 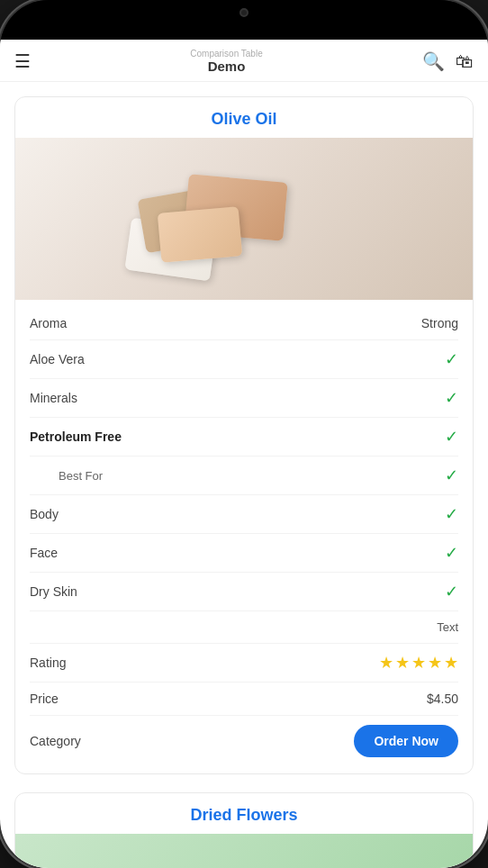 What do you see at coordinates (227, 54) in the screenshot?
I see `header-subtitle: Comparison Table` at bounding box center [227, 54].